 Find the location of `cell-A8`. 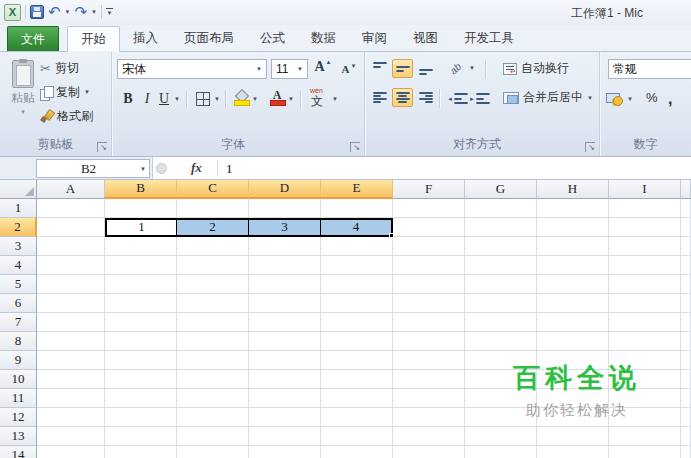

cell-A8 is located at coordinates (71, 342).